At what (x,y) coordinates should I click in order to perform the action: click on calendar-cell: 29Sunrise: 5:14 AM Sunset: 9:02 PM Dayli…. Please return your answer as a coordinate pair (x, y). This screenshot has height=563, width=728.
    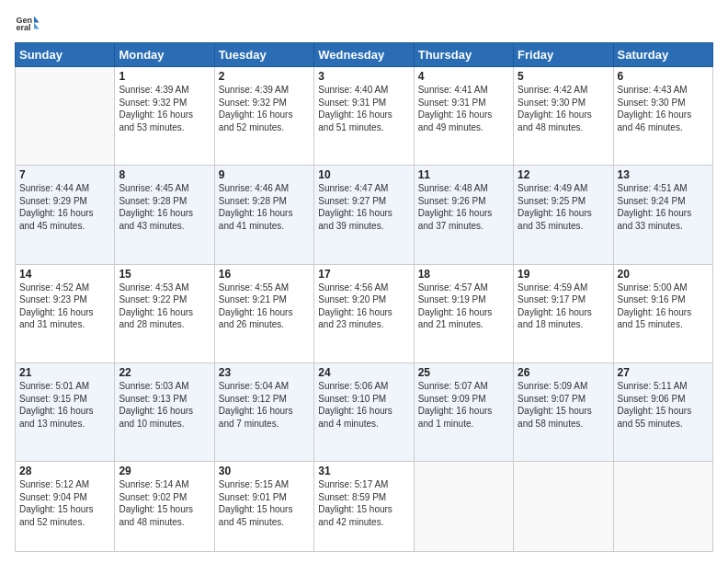
    Looking at the image, I should click on (165, 507).